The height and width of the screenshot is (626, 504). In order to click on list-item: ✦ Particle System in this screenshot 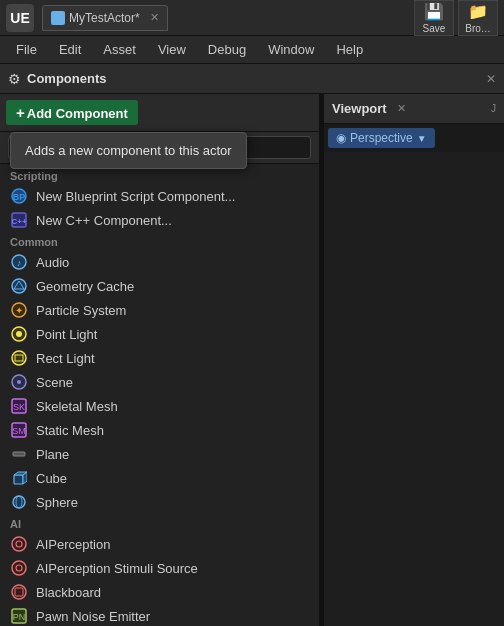, I will do `click(160, 310)`.